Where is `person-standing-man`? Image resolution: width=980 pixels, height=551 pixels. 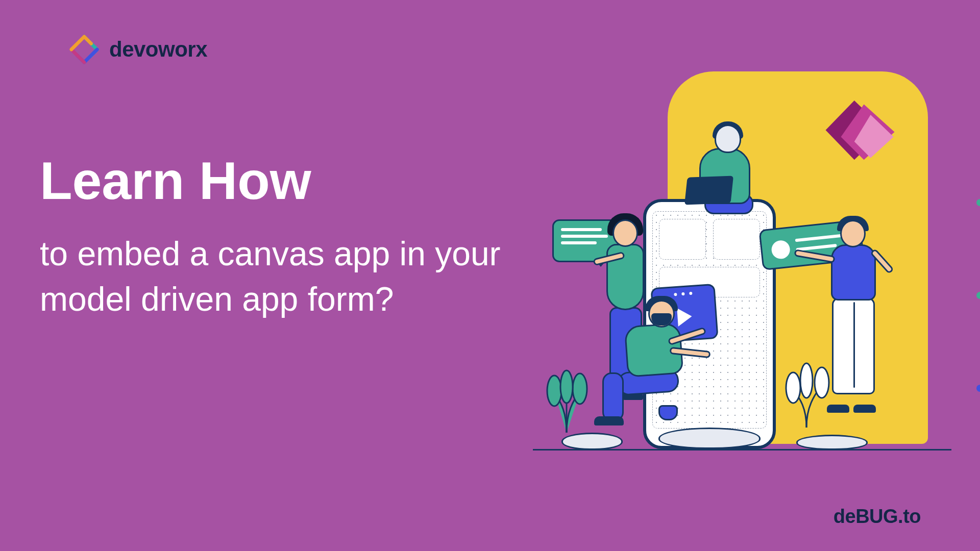
person-standing-man is located at coordinates (857, 314).